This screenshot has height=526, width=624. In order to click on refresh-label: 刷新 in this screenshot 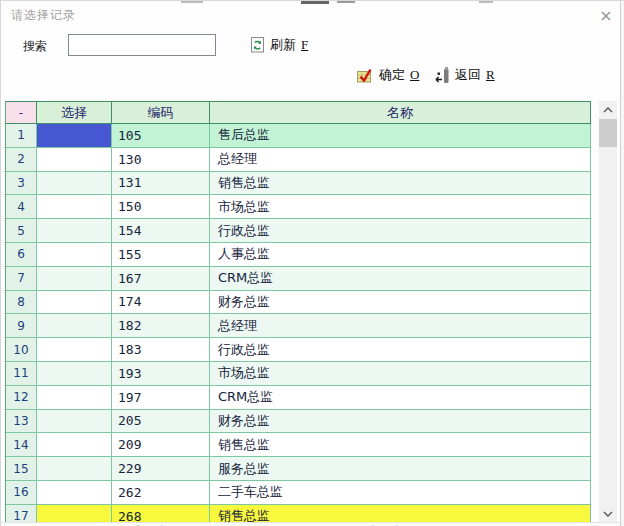, I will do `click(283, 45)`.